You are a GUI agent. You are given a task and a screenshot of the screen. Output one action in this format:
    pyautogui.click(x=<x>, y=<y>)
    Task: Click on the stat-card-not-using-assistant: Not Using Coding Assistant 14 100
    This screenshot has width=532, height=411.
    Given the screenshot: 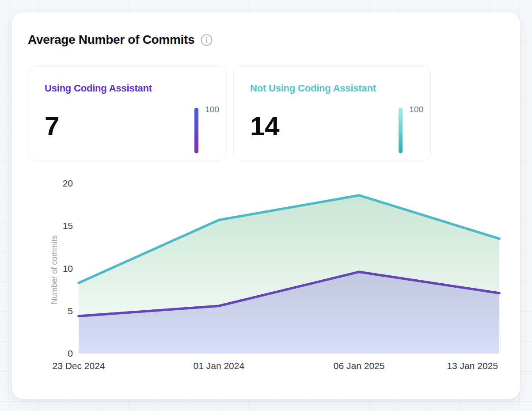 What is the action you would take?
    pyautogui.click(x=332, y=113)
    